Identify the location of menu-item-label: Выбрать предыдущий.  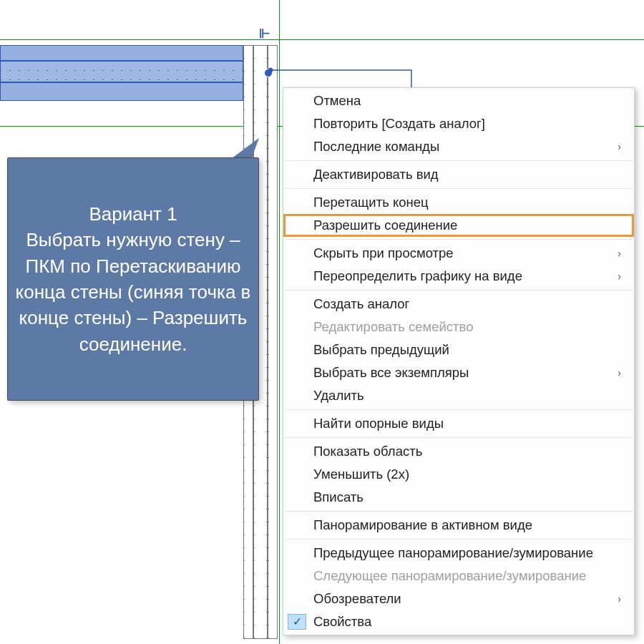
(381, 350).